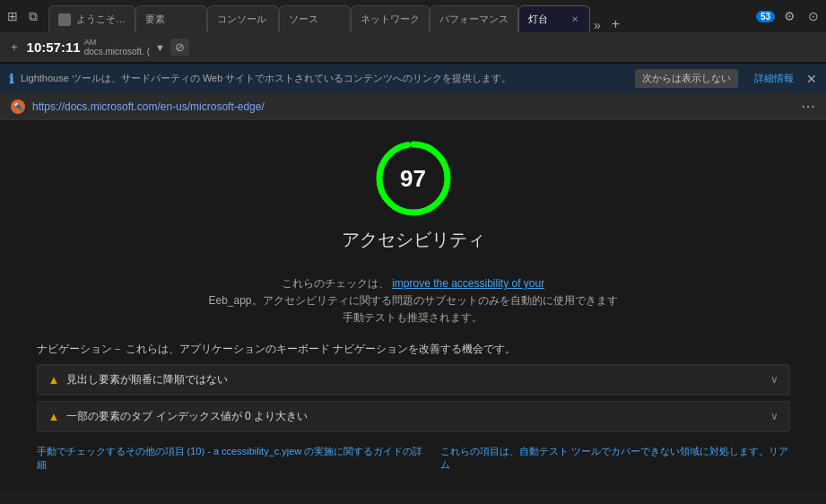  Describe the element at coordinates (402, 16) in the screenshot. I see `tabs-container: ようこそ… 要素 コンソール ソース ネットワーク パフォーマンス` at that location.